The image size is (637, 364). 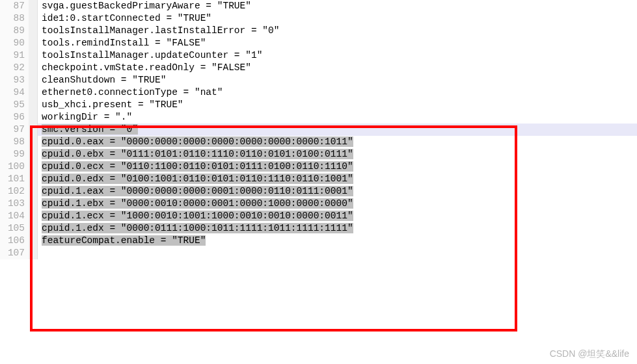 What do you see at coordinates (337, 18) in the screenshot?
I see `code-text: ide1:0.startConnected = "TRUE"` at bounding box center [337, 18].